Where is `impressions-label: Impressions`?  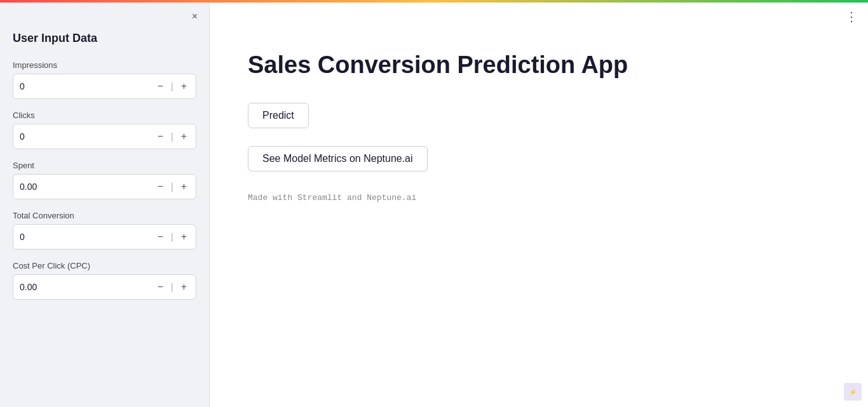 impressions-label: Impressions is located at coordinates (104, 65).